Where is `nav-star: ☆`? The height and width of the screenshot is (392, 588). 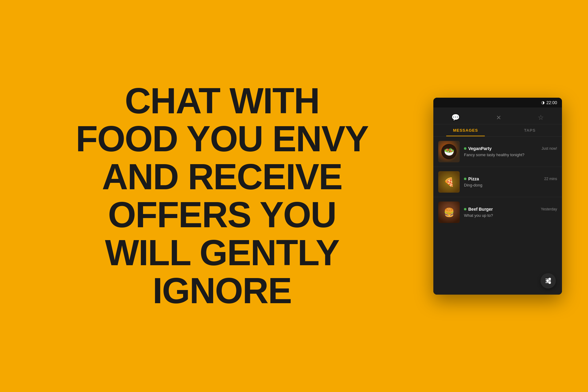
nav-star: ☆ is located at coordinates (541, 118).